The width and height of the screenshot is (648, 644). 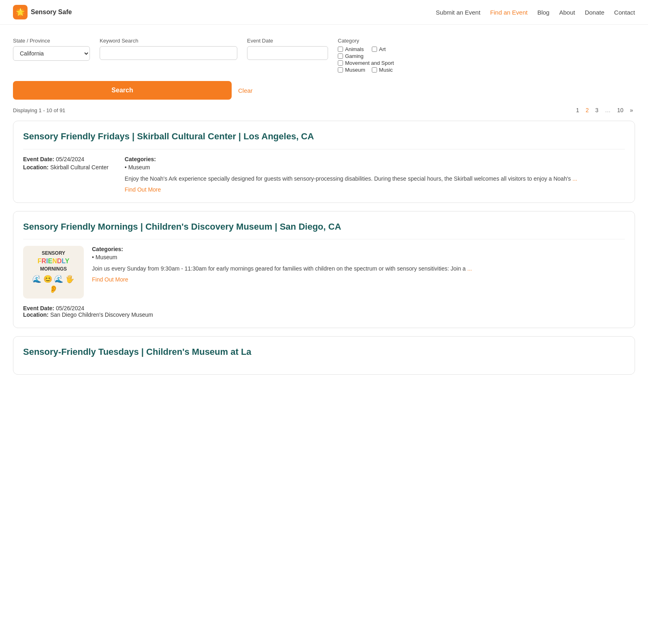 What do you see at coordinates (358, 264) in the screenshot?
I see `event-2-right: Categories: Museum Join us every Sunday …` at bounding box center [358, 264].